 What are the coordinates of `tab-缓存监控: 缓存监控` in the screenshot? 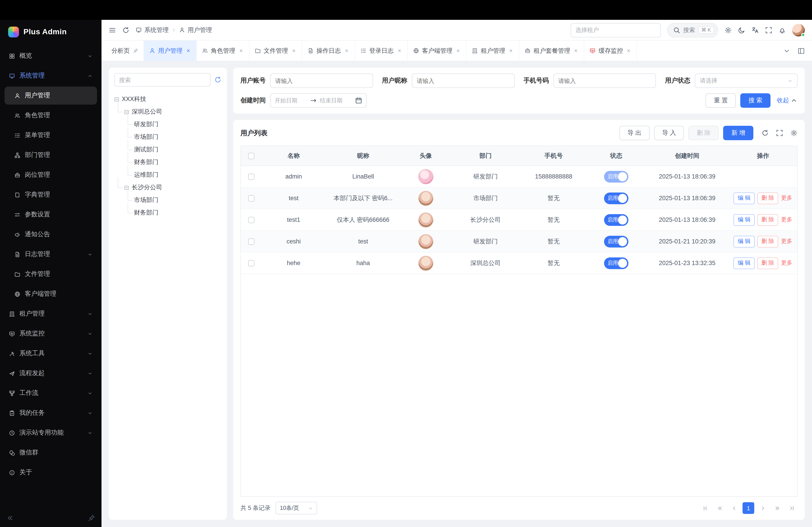 It's located at (611, 51).